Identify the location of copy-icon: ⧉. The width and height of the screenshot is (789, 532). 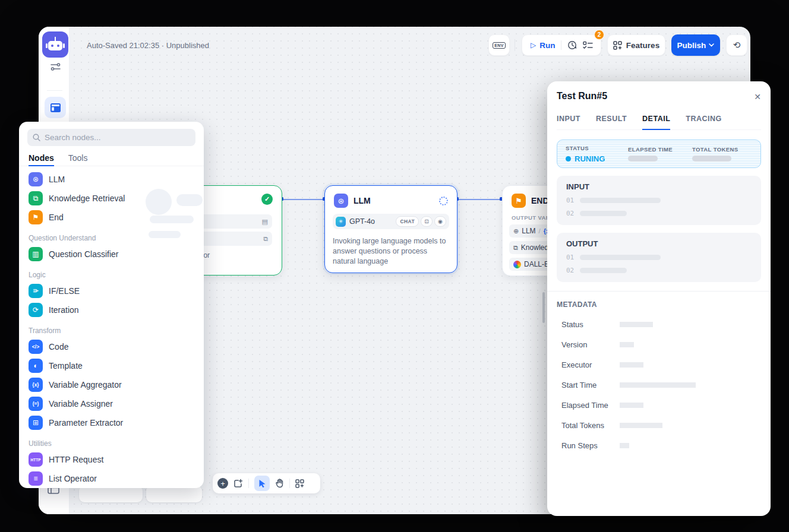
(266, 239).